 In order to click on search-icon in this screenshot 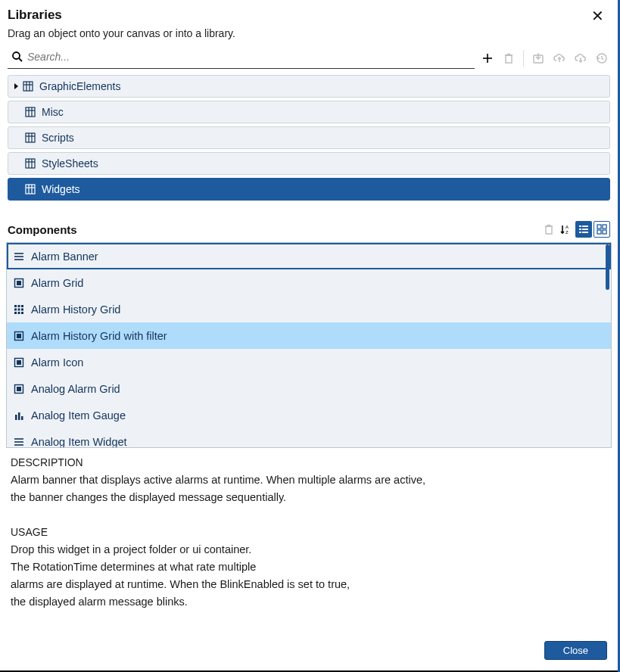, I will do `click(17, 57)`.